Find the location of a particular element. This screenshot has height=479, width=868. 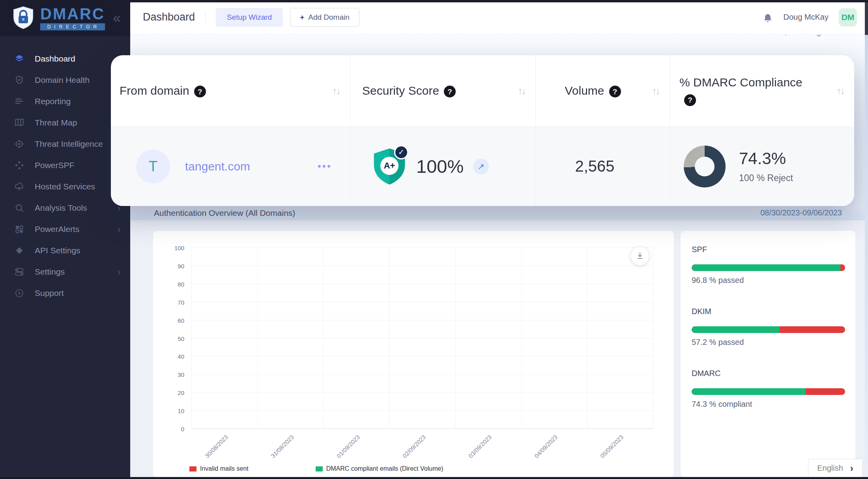

logo-title: DMARC is located at coordinates (73, 14).